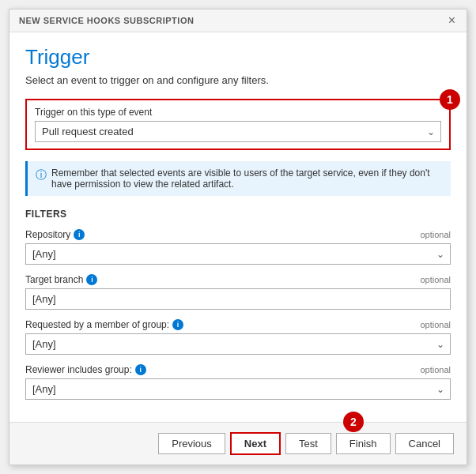 This screenshot has height=474, width=476. I want to click on requested-by-filter: Requested by a member of group: i option…, so click(238, 337).